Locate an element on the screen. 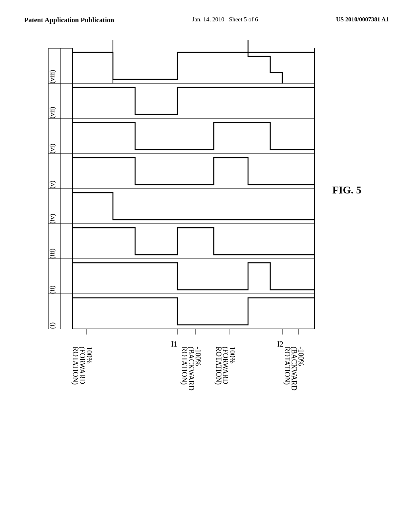  svg-text: (iv) is located at coordinates (52, 218).